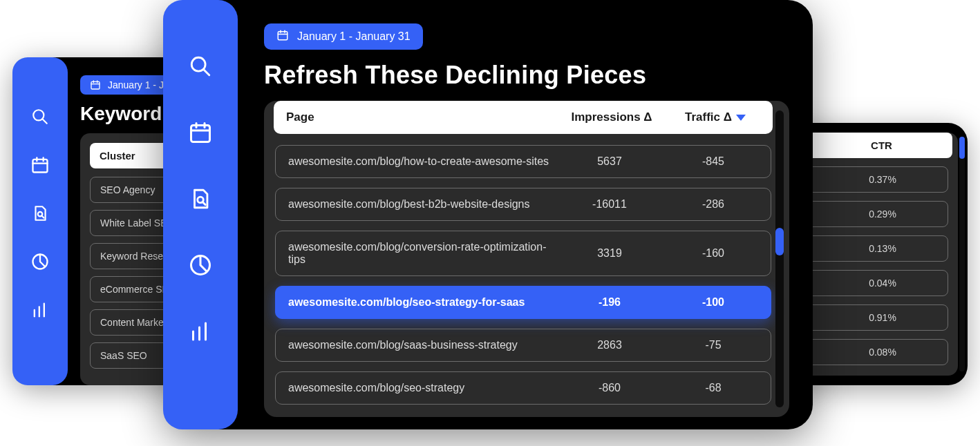  Describe the element at coordinates (523, 345) in the screenshot. I see `page-row: awesomesite.com/blog/saas-business-strat…` at that location.